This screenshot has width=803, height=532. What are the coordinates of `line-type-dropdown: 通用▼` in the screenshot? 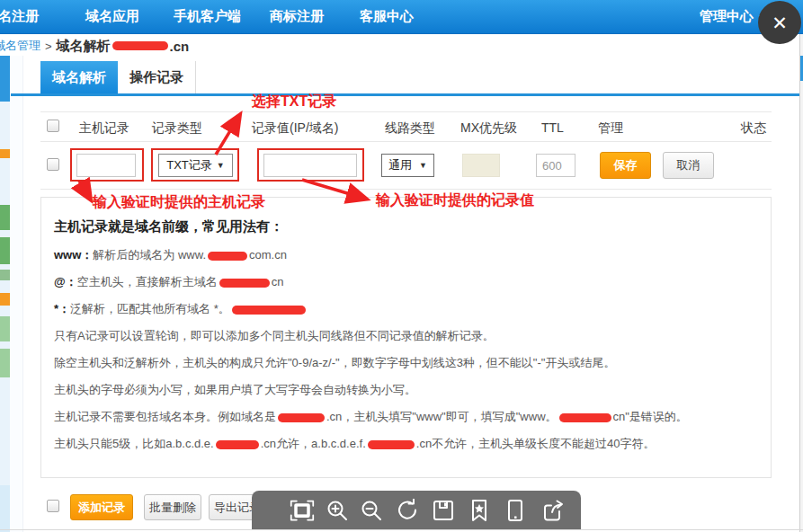 It's located at (408, 165).